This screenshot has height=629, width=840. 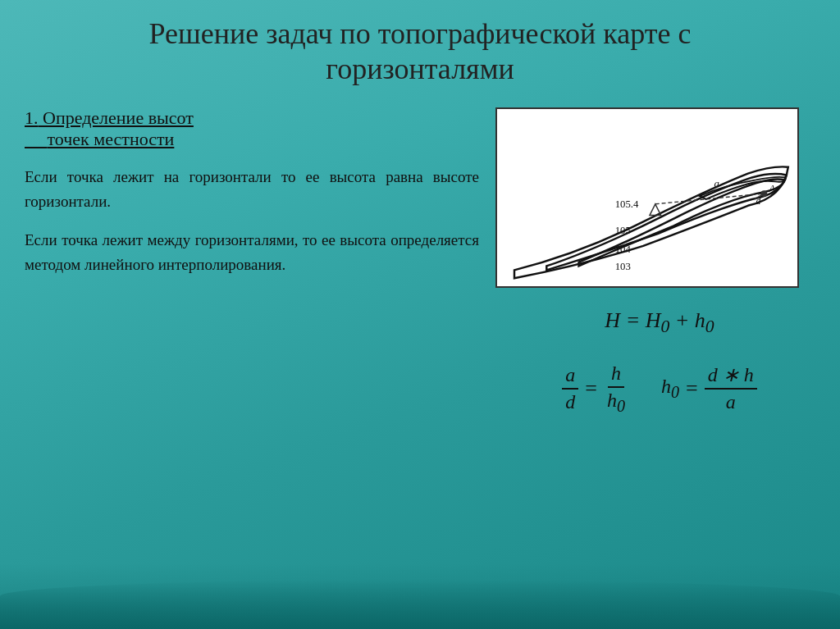 What do you see at coordinates (759, 202) in the screenshot?
I see `svg-text: d` at bounding box center [759, 202].